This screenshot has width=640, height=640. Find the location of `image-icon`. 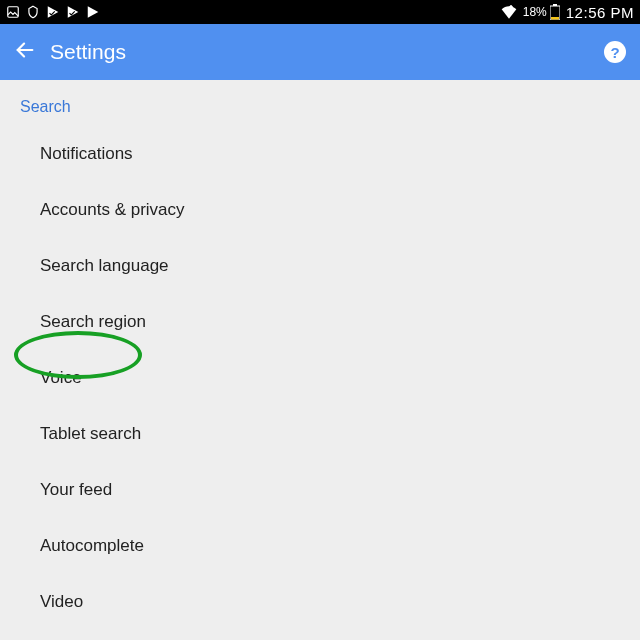

image-icon is located at coordinates (13, 12).